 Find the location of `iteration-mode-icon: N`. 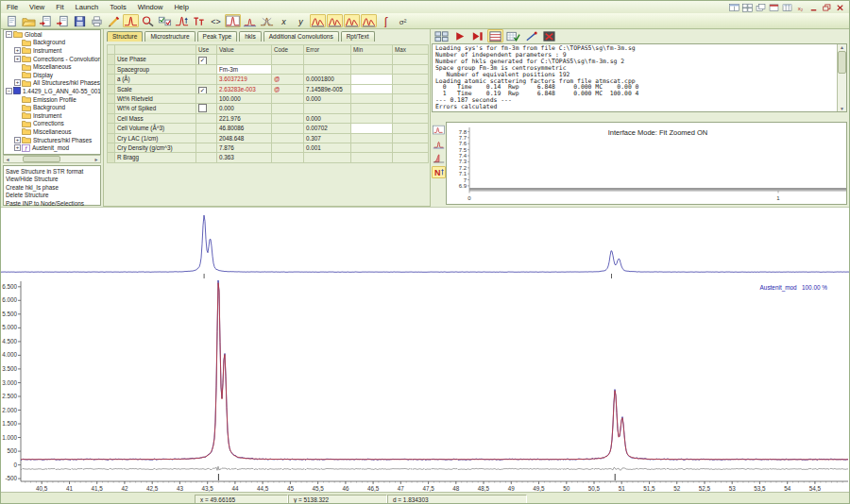

iteration-mode-icon: N is located at coordinates (438, 172).